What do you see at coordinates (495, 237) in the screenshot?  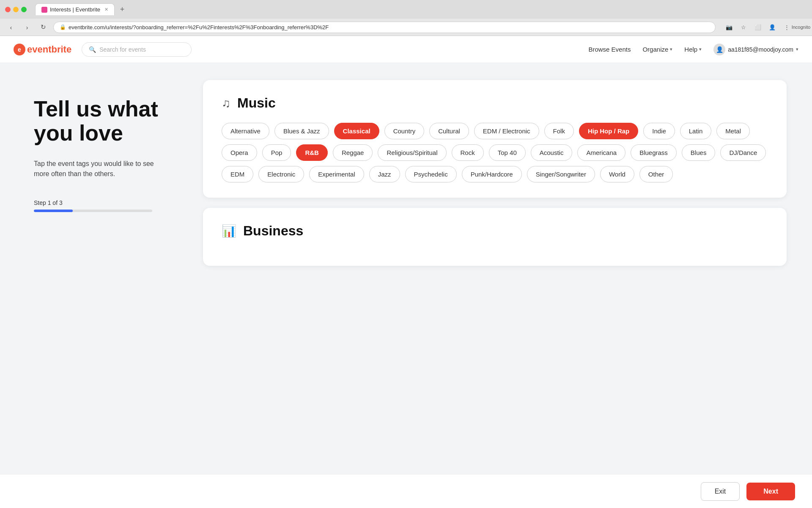 I see `business-category-card: 📊 Business` at bounding box center [495, 237].